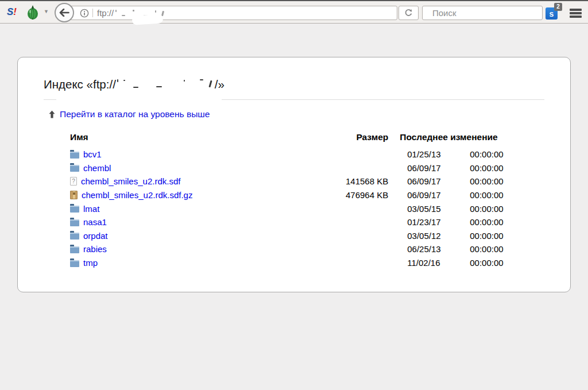 The image size is (588, 390). Describe the element at coordinates (429, 155) in the screenshot. I see `file-modified-date: 01/25/13` at that location.